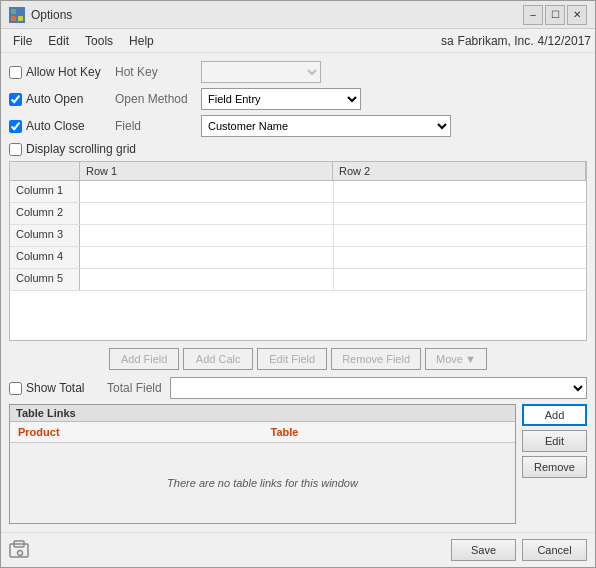  Describe the element at coordinates (52, 15) in the screenshot. I see `window-title: Options` at that location.